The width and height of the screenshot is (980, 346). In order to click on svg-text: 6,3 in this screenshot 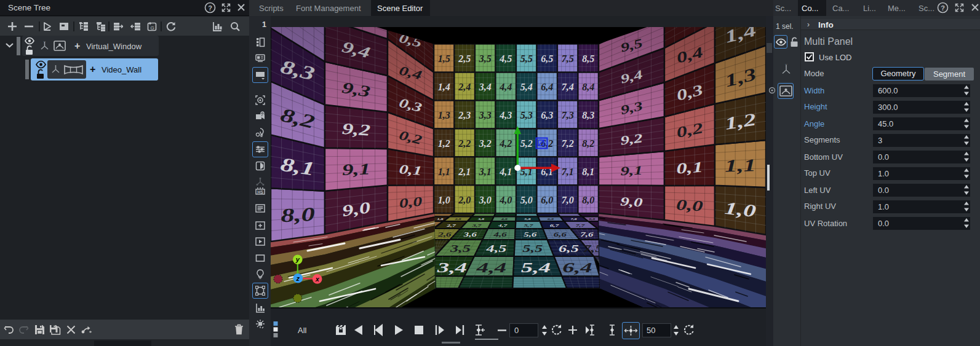, I will do `click(547, 116)`.